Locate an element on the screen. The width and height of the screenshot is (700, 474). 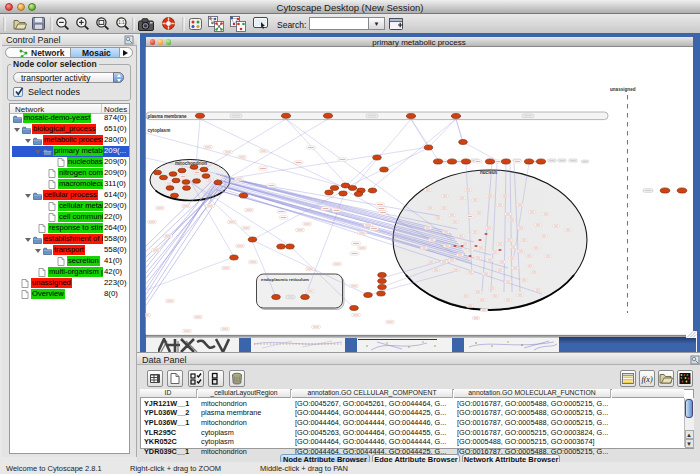
svg-text: mitochondrion is located at coordinates (191, 164).